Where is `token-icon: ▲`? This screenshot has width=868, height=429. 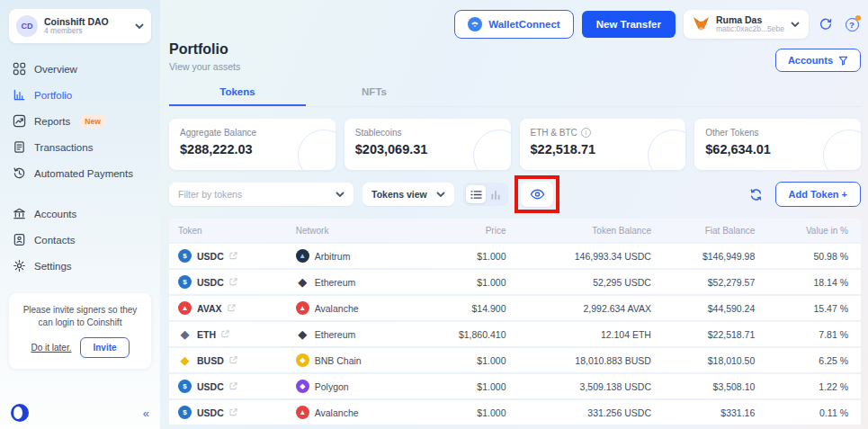 token-icon: ▲ is located at coordinates (185, 308).